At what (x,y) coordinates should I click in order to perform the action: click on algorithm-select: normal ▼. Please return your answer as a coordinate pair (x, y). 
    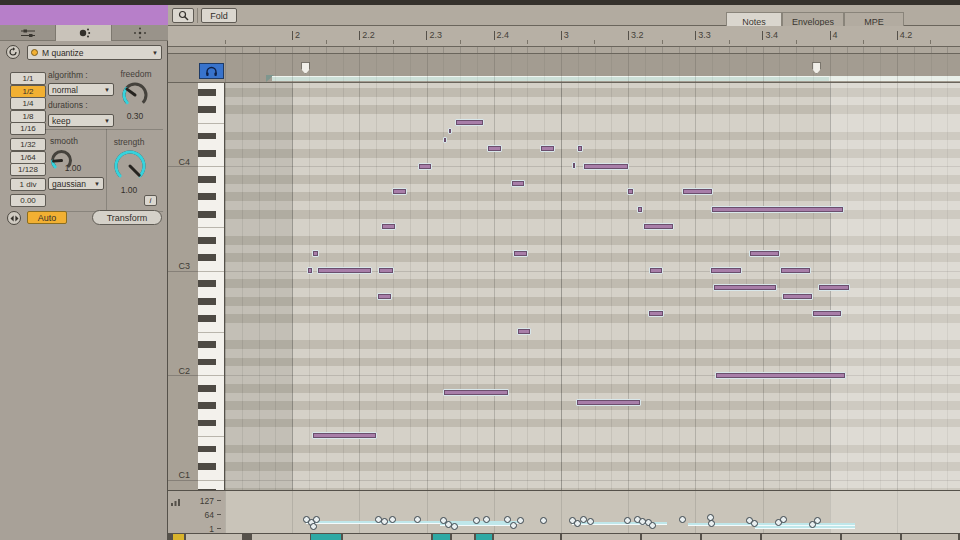
    Looking at the image, I should click on (81, 90).